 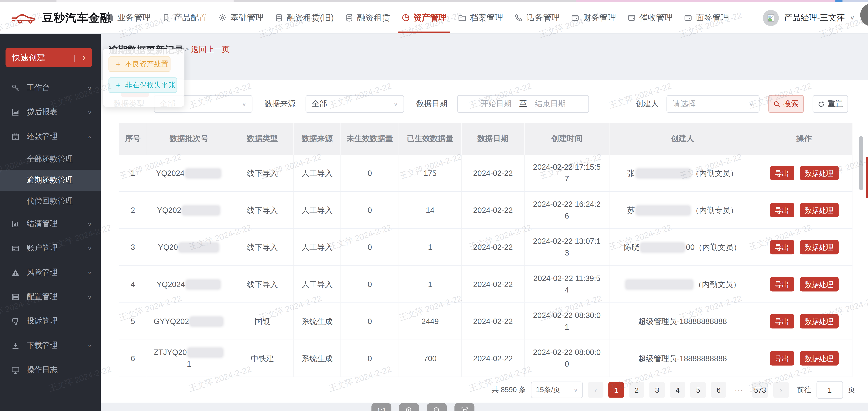 I want to click on page-button: 1, so click(x=616, y=390).